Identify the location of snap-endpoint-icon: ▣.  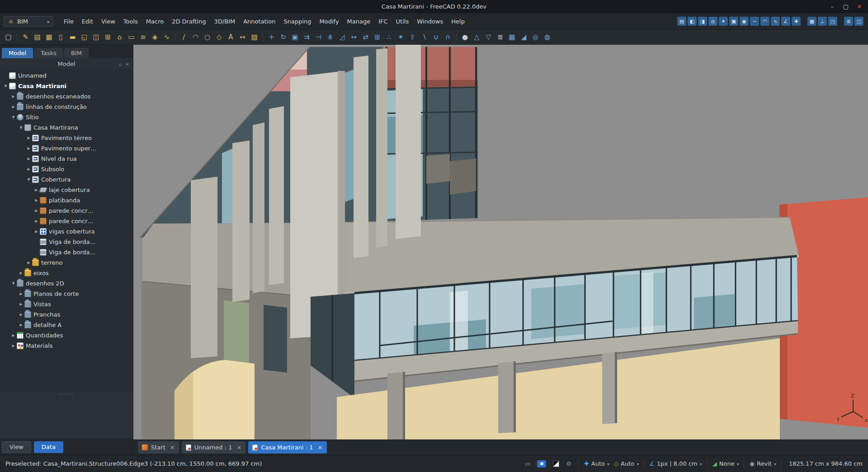
(734, 21).